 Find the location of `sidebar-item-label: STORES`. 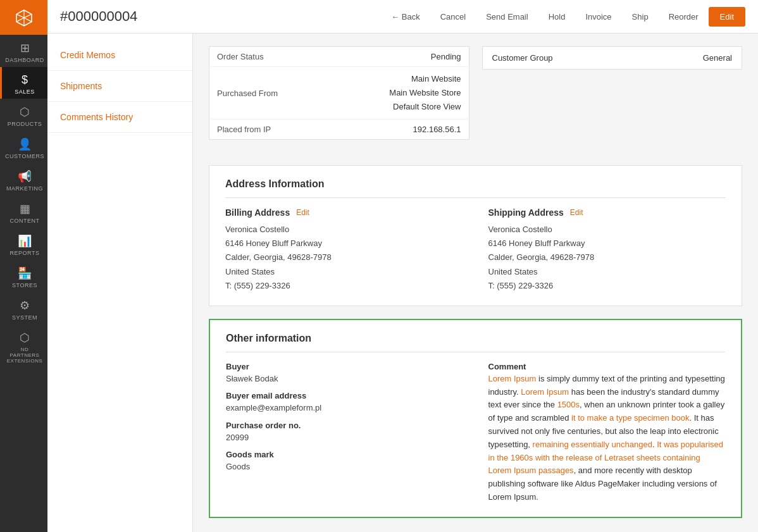

sidebar-item-label: STORES is located at coordinates (25, 285).